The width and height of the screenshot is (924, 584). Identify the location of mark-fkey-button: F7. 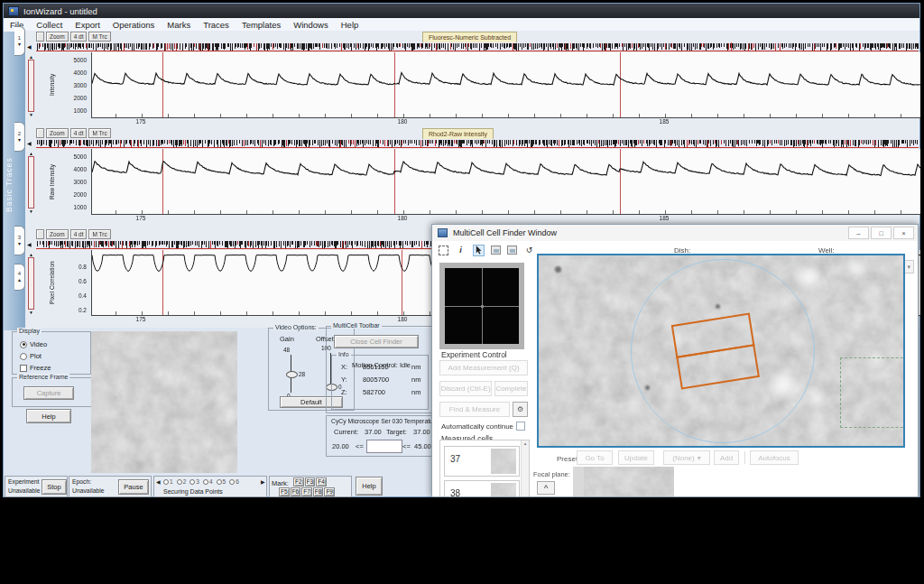
(307, 492).